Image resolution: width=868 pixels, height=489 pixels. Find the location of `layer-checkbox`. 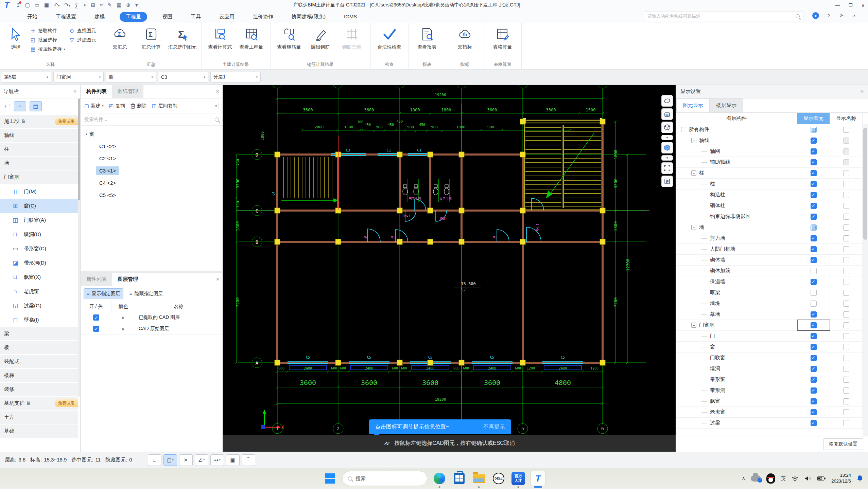

layer-checkbox is located at coordinates (96, 318).